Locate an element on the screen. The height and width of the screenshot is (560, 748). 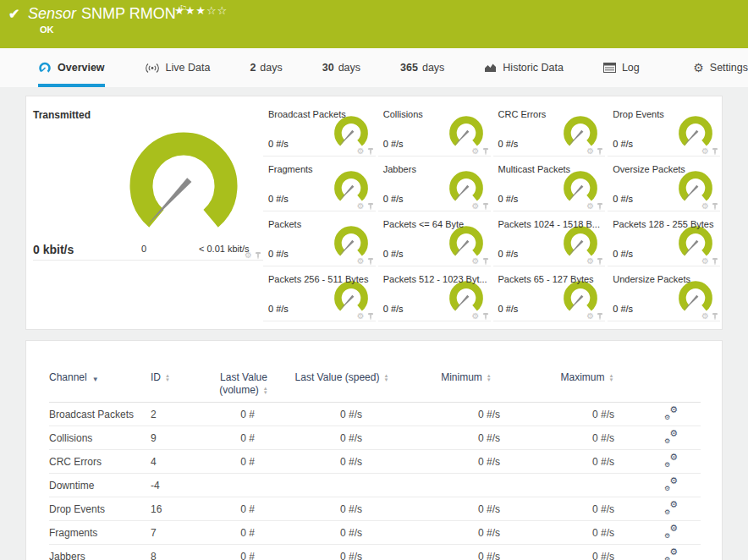
mini-gauge-cell: CRC Errors 0 #/s ⚙ is located at coordinates (550, 129).